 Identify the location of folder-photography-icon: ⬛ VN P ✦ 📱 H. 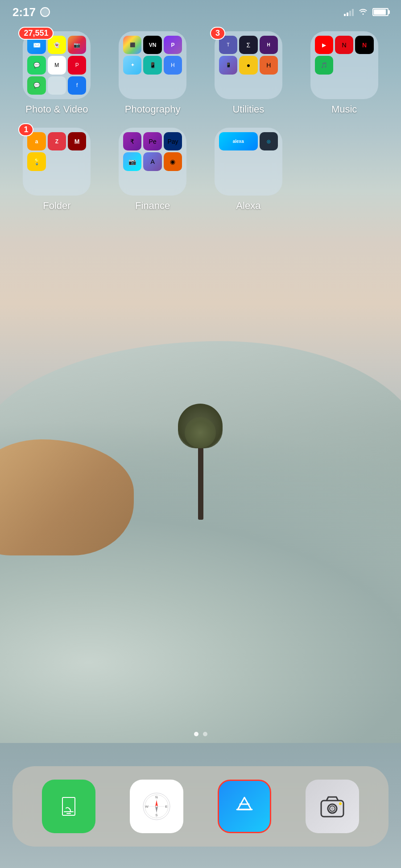
(153, 65).